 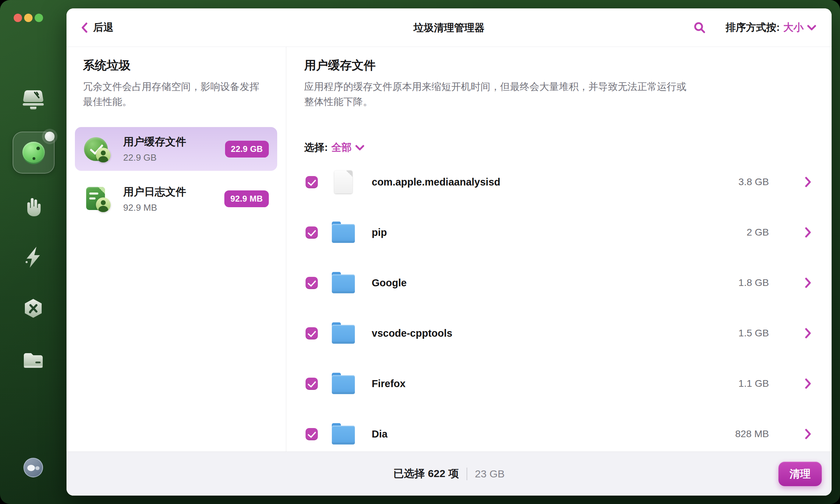 I want to click on categories-description: 冗余文件会占用存储空间，影响设备发挥最佳性能。, so click(x=172, y=94).